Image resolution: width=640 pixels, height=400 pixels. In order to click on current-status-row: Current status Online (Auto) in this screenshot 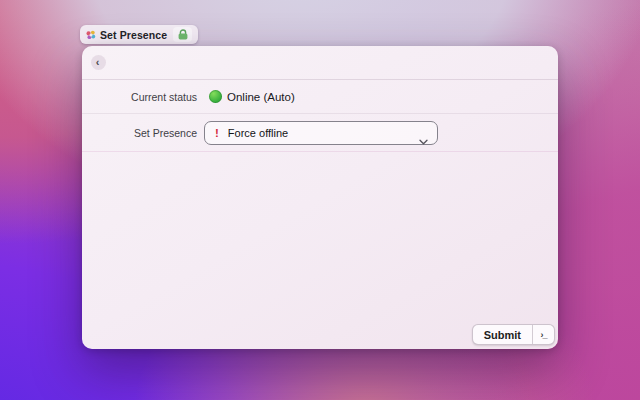, I will do `click(320, 97)`.